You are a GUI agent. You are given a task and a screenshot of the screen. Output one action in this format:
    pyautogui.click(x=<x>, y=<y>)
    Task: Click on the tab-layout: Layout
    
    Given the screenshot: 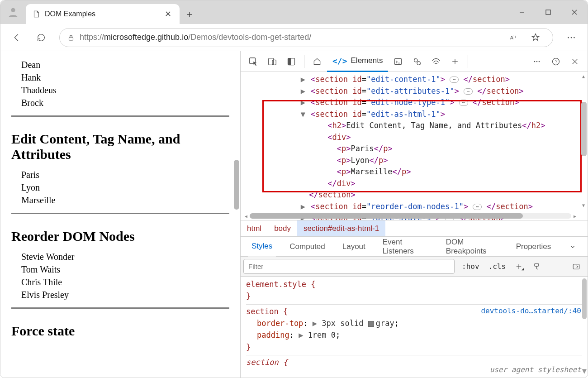 What is the action you would take?
    pyautogui.click(x=354, y=247)
    